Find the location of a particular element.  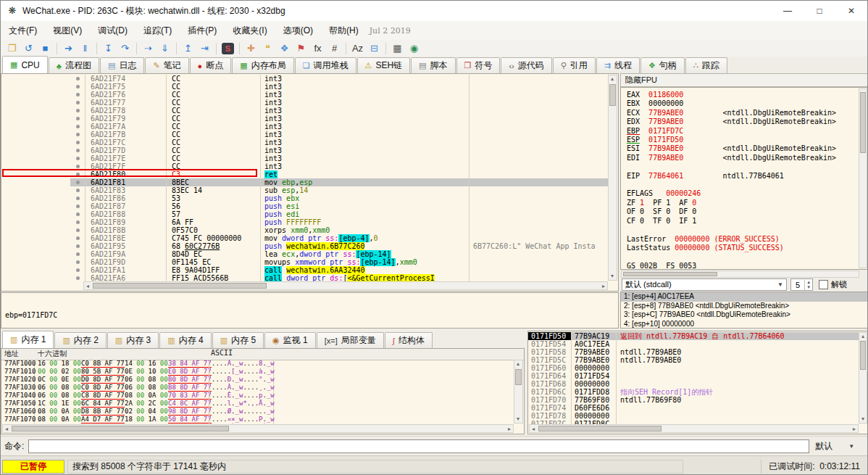

register-line: ZF 1 PF 1 AF 0 is located at coordinates (742, 203).